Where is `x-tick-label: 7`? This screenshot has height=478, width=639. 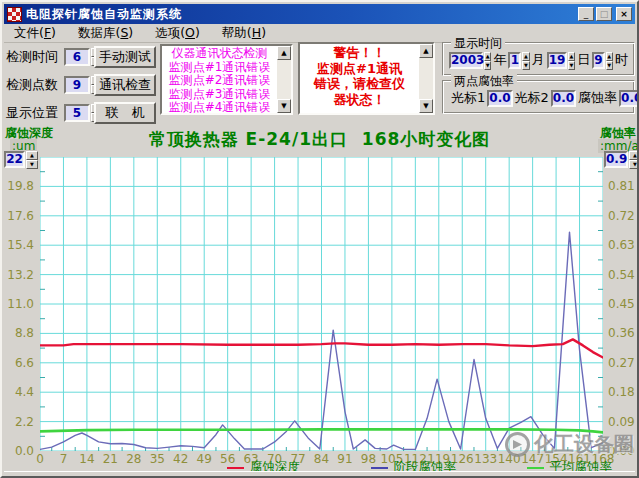
x-tick-label: 7 is located at coordinates (63, 459).